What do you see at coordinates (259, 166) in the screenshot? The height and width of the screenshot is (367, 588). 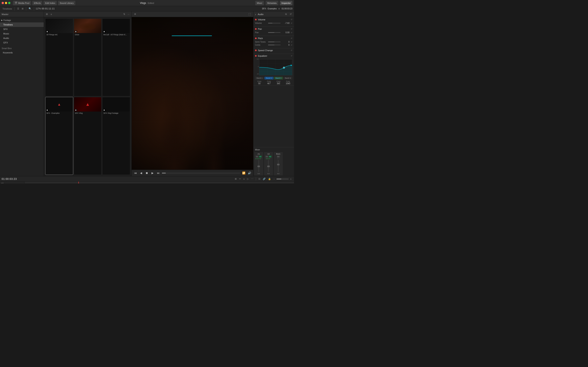 I see `fader-a1` at bounding box center [259, 166].